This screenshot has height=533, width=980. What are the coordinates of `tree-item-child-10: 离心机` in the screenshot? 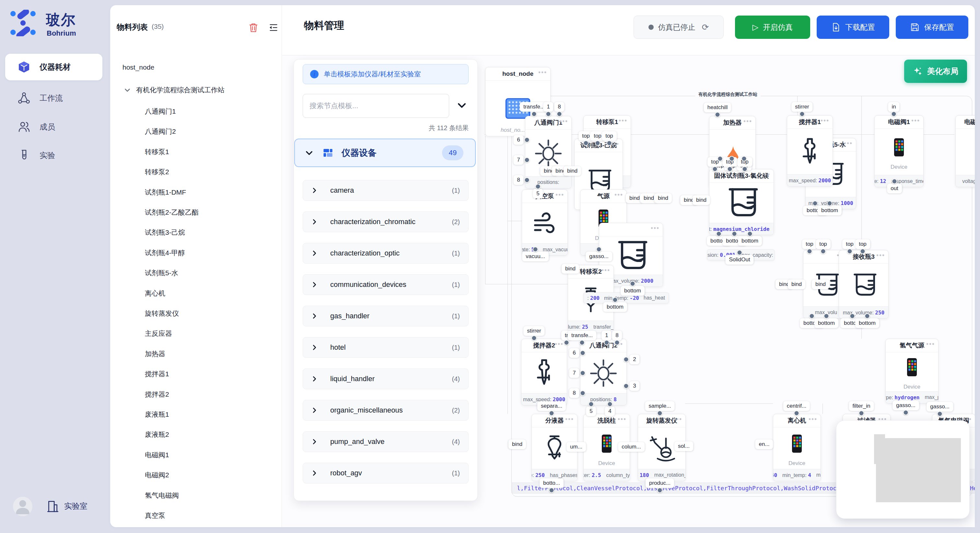 It's located at (155, 293).